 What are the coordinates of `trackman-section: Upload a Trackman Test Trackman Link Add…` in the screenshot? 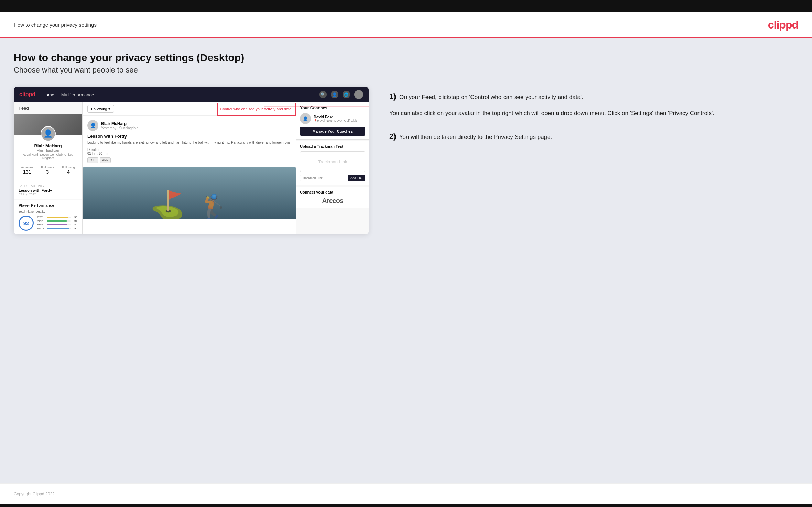 It's located at (333, 163).